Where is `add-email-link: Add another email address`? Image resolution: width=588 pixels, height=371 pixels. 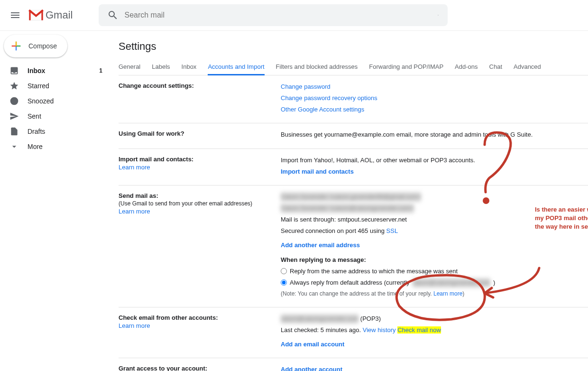
add-email-link: Add another email address is located at coordinates (321, 245).